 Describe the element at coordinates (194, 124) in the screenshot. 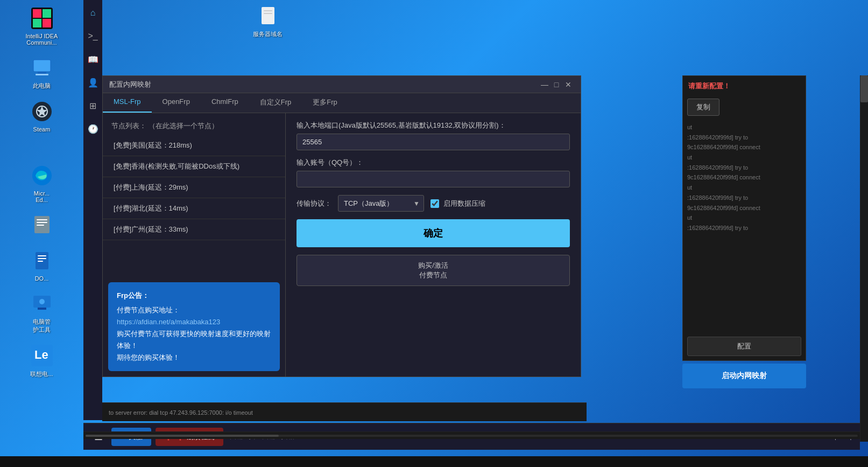

I see `node-panel-header: 节点列表： （在此选择一个节点）` at that location.